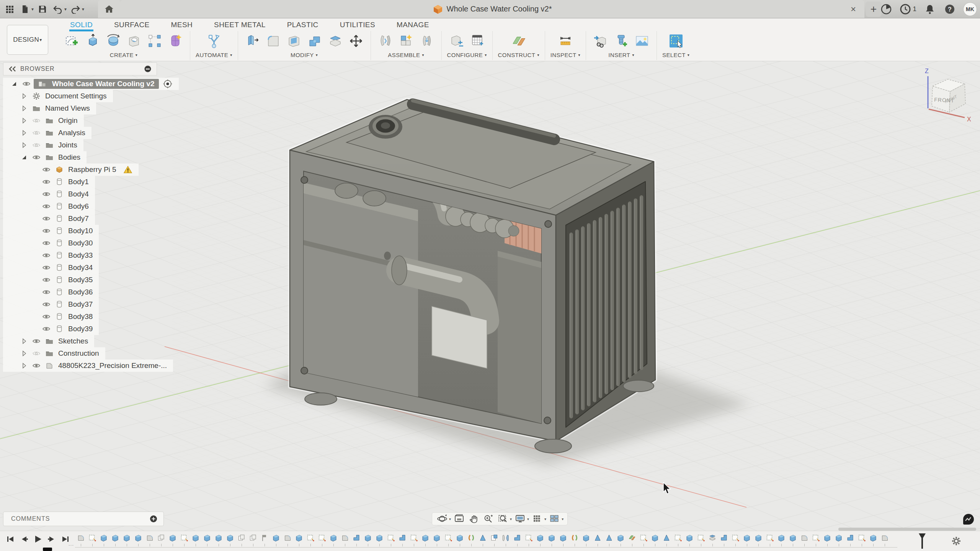  What do you see at coordinates (51, 243) in the screenshot?
I see `browser-row-body30: Body30` at bounding box center [51, 243].